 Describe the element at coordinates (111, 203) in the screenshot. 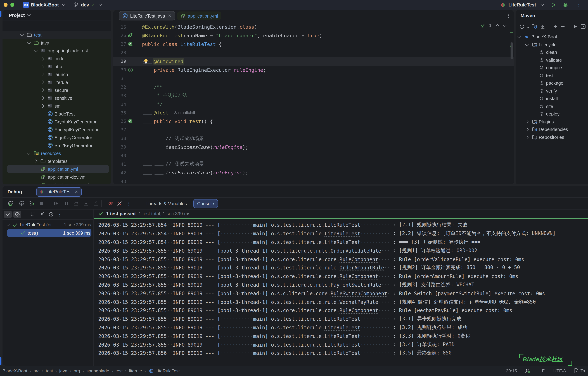

I see `view-breakpoints-icon` at that location.